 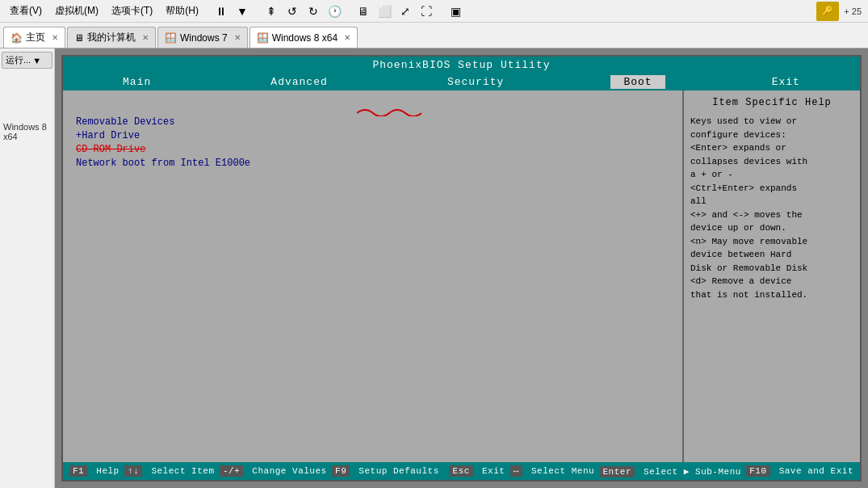 What do you see at coordinates (828, 11) in the screenshot?
I see `key-icon-btn: 🔑` at bounding box center [828, 11].